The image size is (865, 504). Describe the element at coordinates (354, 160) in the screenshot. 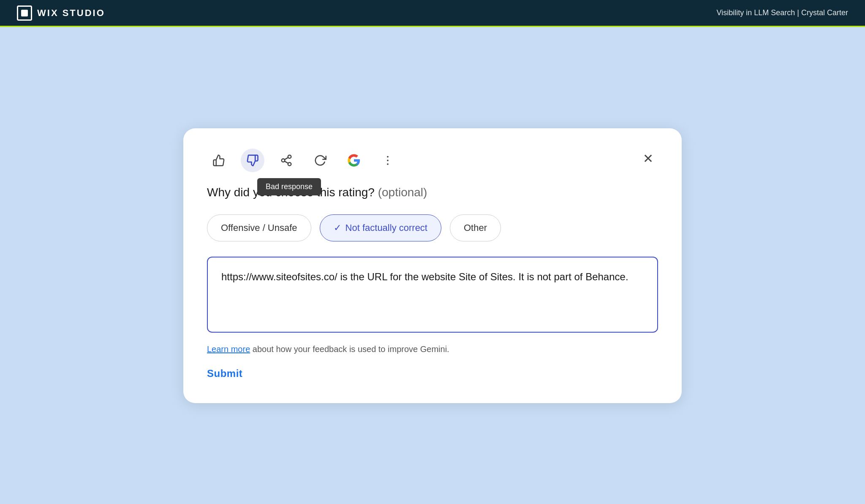

I see `google-button` at that location.